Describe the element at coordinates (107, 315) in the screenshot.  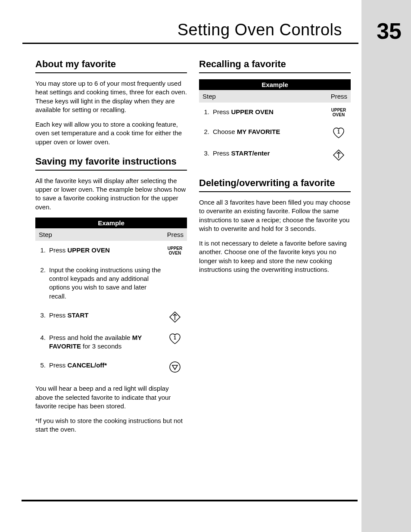
I see `step-text: Press START` at that location.